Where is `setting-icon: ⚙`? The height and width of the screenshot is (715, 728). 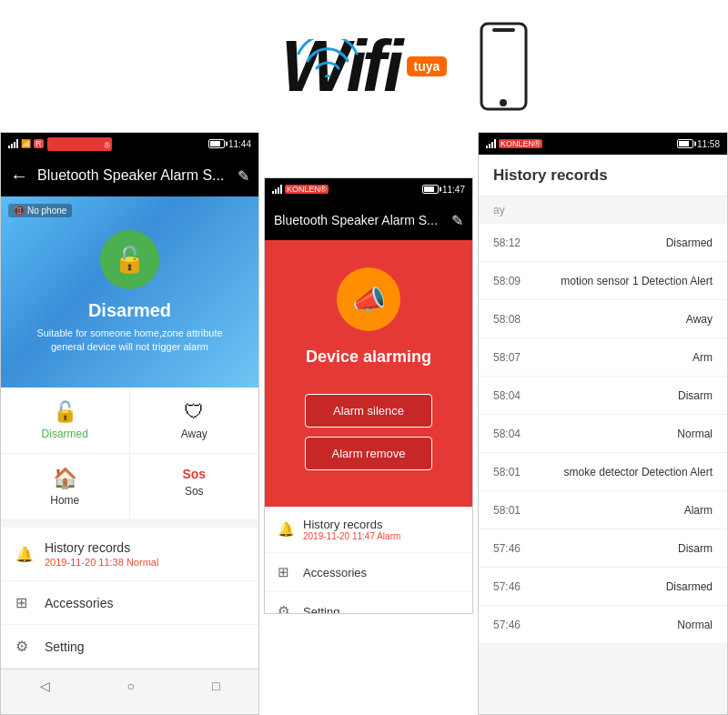 setting-icon: ⚙ is located at coordinates (25, 646).